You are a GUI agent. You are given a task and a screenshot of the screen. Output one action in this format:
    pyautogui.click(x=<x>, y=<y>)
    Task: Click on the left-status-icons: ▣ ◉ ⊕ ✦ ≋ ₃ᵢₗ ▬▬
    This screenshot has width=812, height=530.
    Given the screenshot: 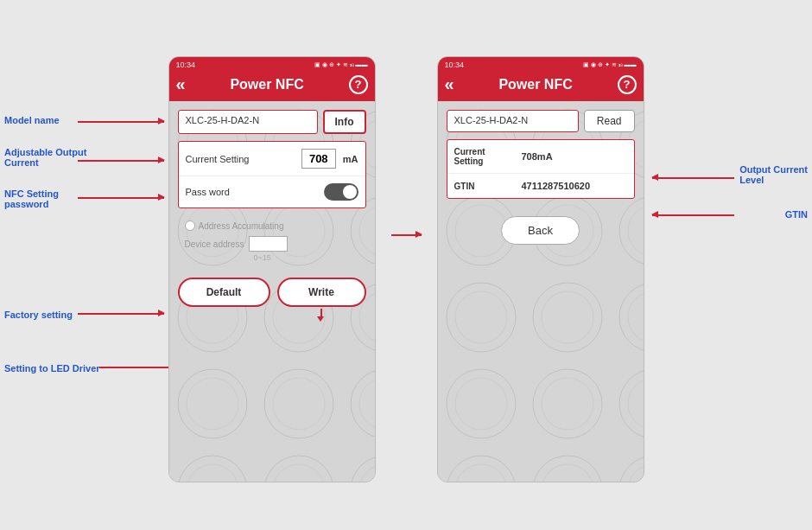 What is the action you would take?
    pyautogui.click(x=341, y=65)
    